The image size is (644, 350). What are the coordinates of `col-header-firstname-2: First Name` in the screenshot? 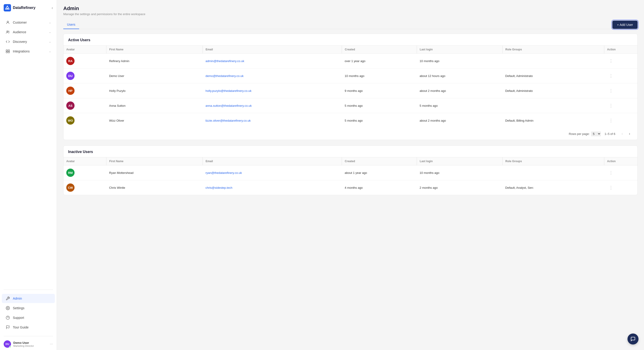 It's located at (154, 161).